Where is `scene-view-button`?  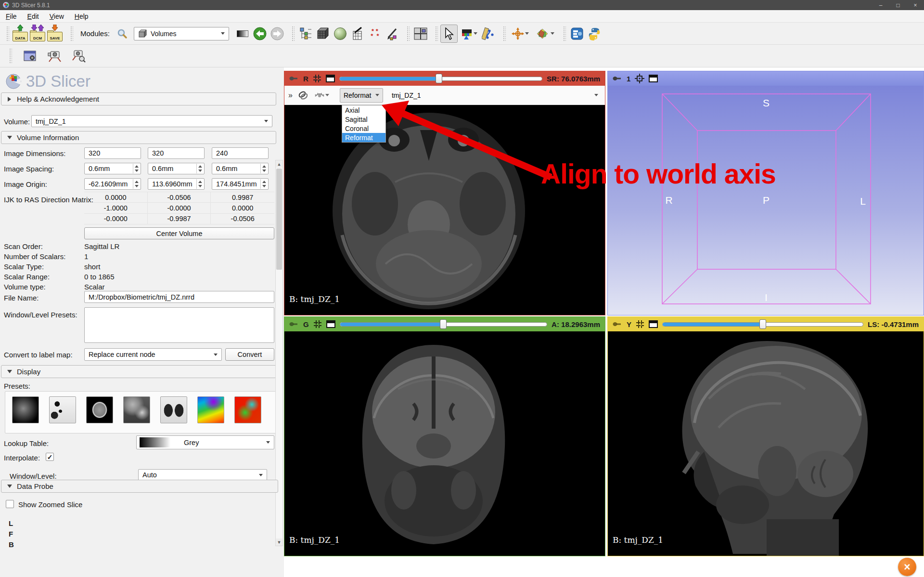
scene-view-button is located at coordinates (54, 56).